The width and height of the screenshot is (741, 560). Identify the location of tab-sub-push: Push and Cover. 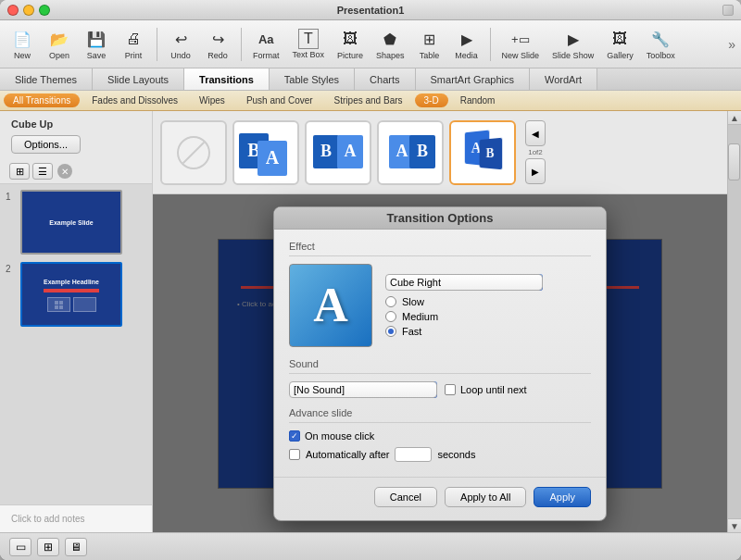
(280, 100).